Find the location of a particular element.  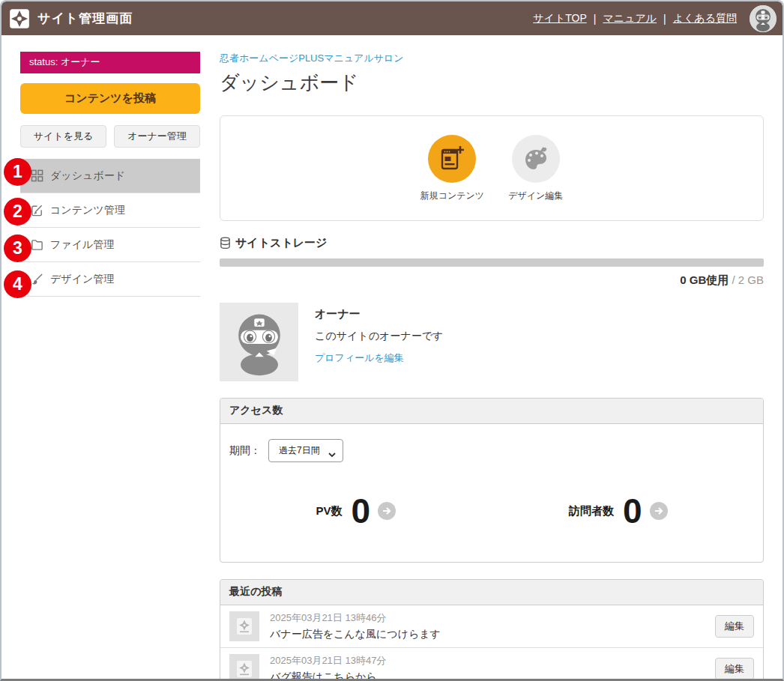

database-icon is located at coordinates (225, 243).